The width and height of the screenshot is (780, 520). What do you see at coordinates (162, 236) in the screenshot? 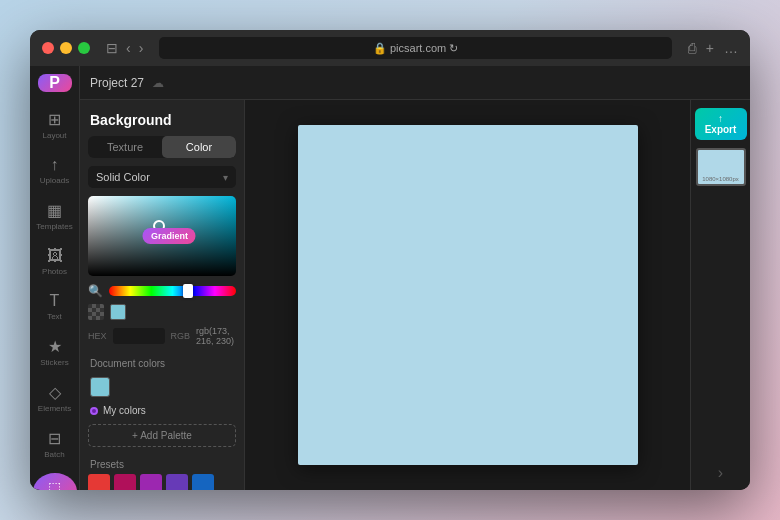
I see `color-gradient-picker: Gradient` at bounding box center [162, 236].